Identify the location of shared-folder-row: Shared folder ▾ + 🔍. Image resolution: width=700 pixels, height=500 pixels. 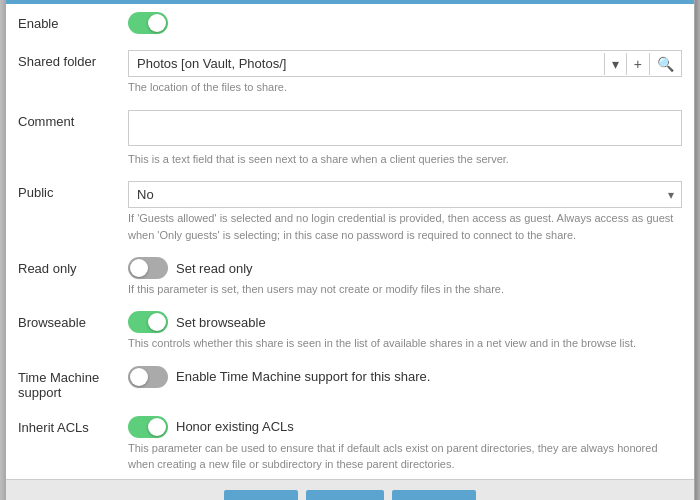
(350, 60).